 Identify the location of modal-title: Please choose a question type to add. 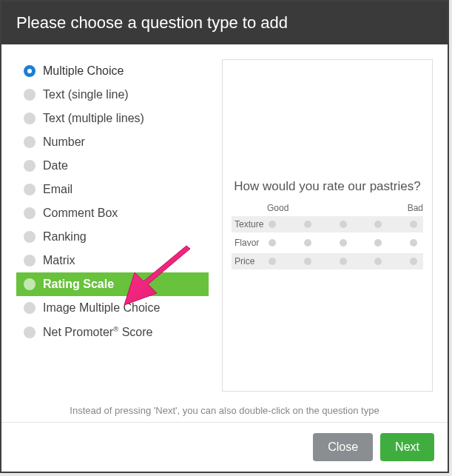
(152, 22).